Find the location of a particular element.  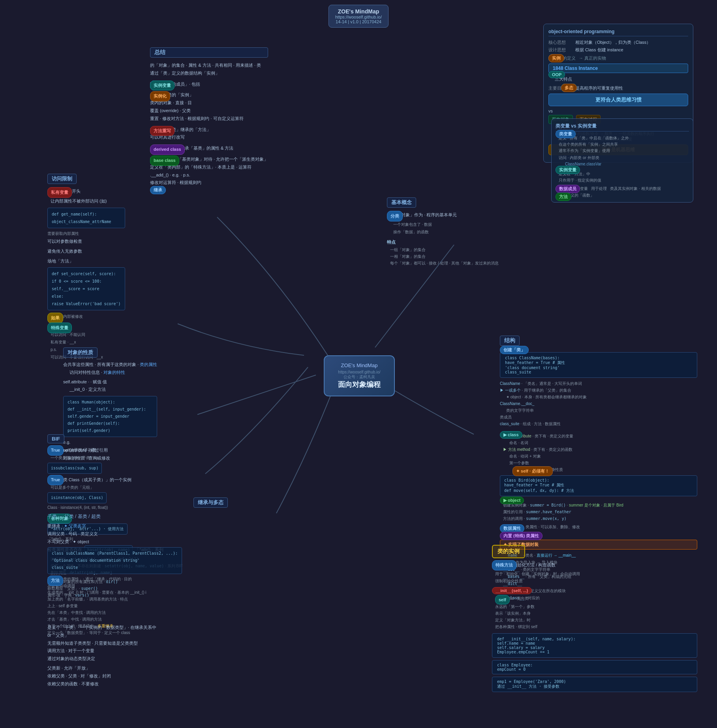

op-code2: def __init__(self, input_gender): is located at coordinates (110, 409).